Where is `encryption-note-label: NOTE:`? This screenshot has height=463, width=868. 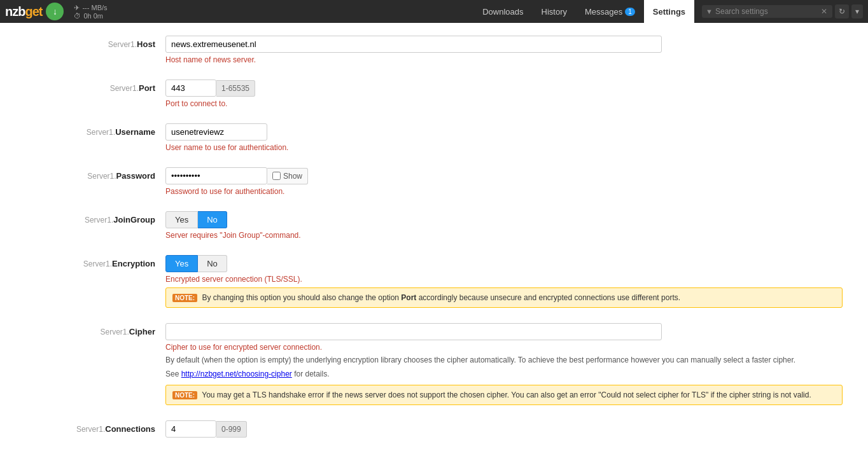 encryption-note-label: NOTE: is located at coordinates (185, 298).